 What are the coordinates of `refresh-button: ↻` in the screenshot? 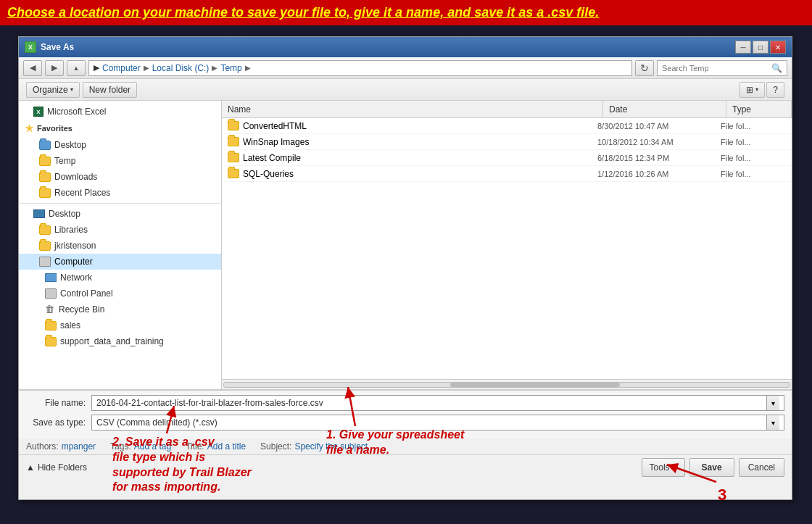 It's located at (645, 68).